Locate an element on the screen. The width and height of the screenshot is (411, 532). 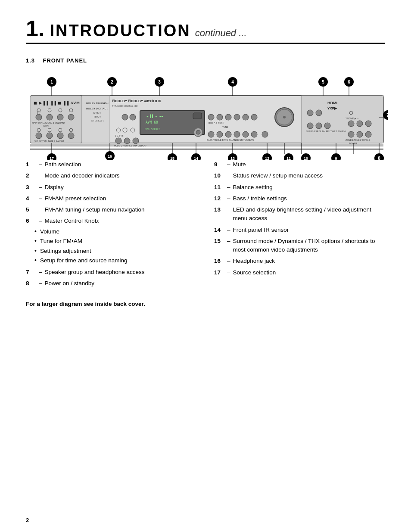
item-number: 16 is located at coordinates (219, 261).